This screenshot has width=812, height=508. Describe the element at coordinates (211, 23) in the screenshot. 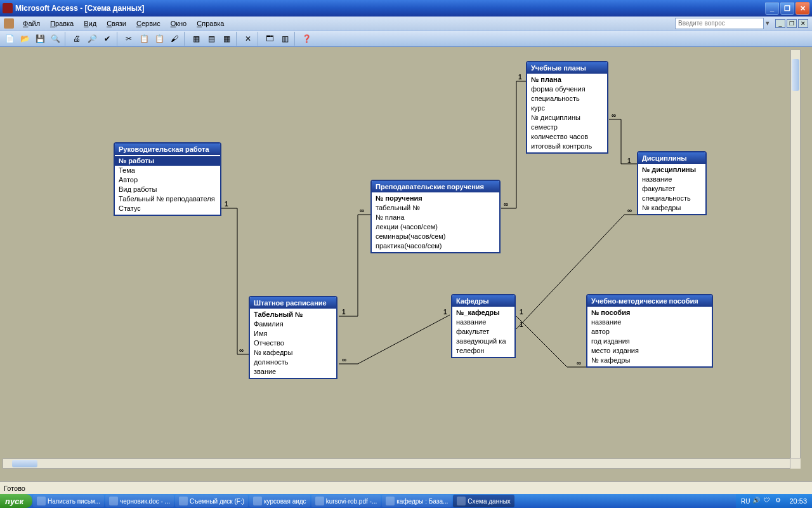

I see `menu-item: Справка` at that location.